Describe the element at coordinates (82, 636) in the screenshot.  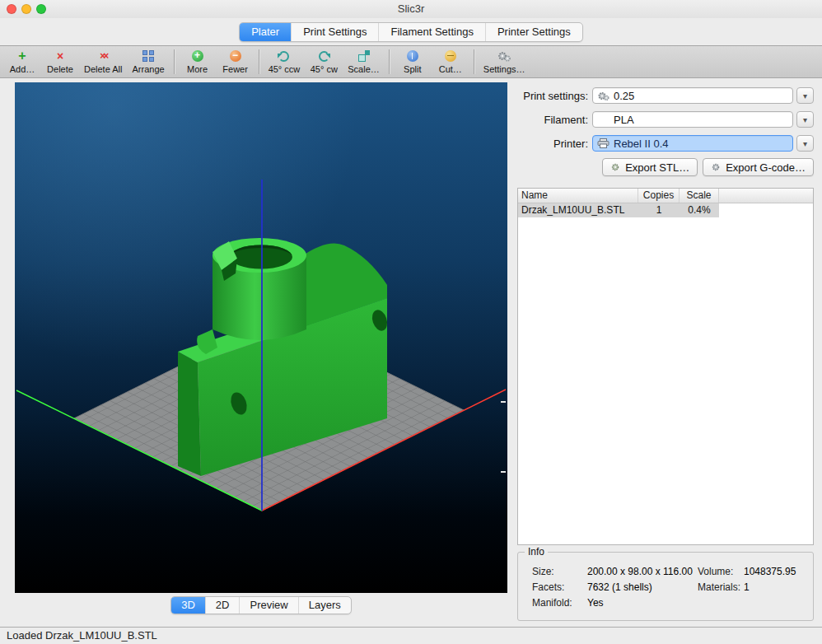
I see `status-text: Loaded Drzak_LM10UU_B.STL` at that location.